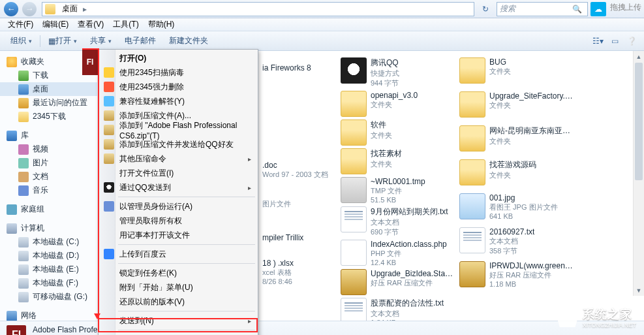 The image size is (644, 335). I want to click on tree-pictures: 图片, so click(48, 163).